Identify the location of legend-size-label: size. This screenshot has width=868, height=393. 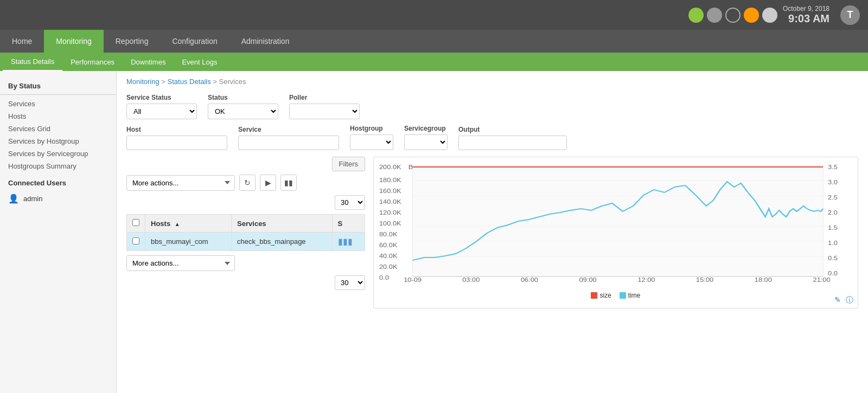
(605, 295).